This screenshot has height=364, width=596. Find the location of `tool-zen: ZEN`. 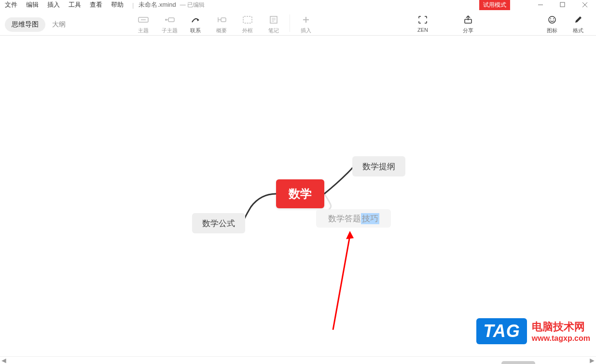

tool-zen: ZEN is located at coordinates (423, 22).